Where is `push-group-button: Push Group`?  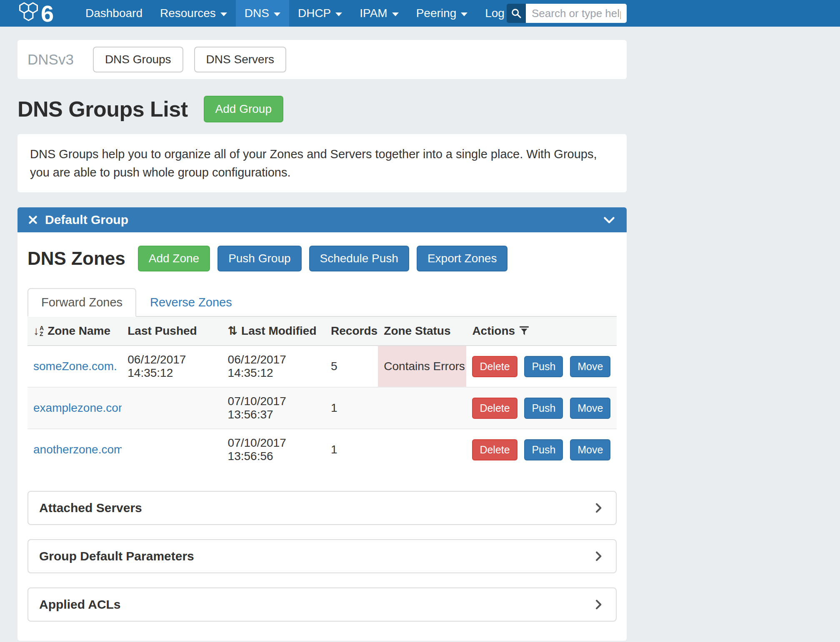 push-group-button: Push Group is located at coordinates (259, 259).